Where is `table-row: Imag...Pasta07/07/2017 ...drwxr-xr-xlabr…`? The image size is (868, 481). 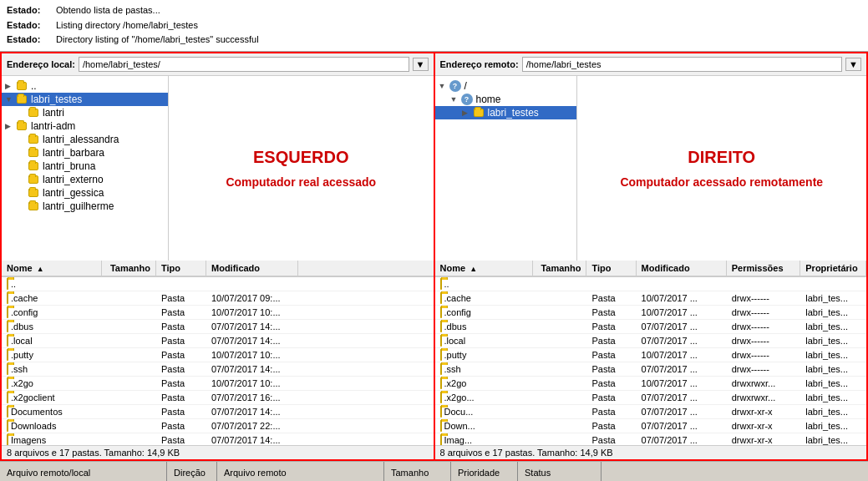 table-row: Imag...Pasta07/07/2017 ...drwxr-xr-xlabr… is located at coordinates (652, 439).